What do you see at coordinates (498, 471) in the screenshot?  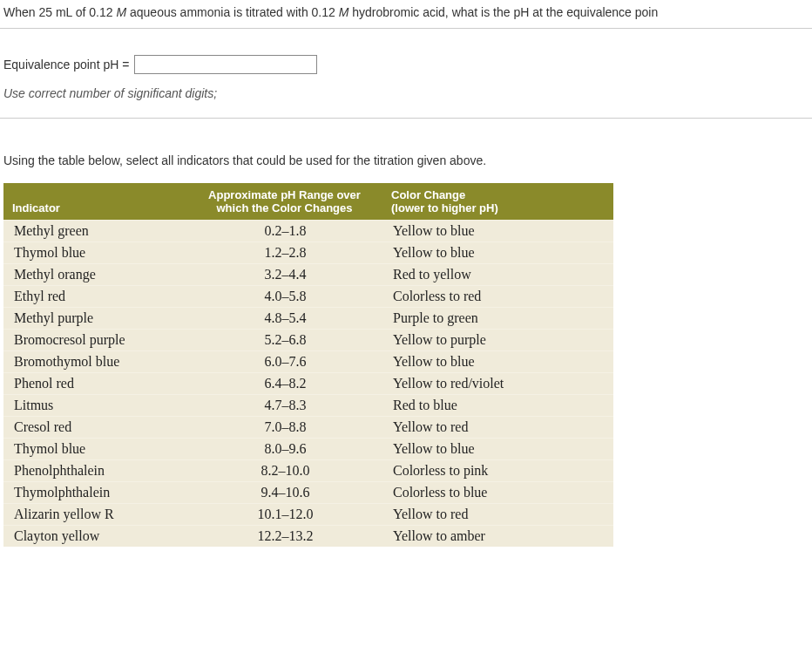 I see `indicator-color-change: Colorless to pink` at bounding box center [498, 471].